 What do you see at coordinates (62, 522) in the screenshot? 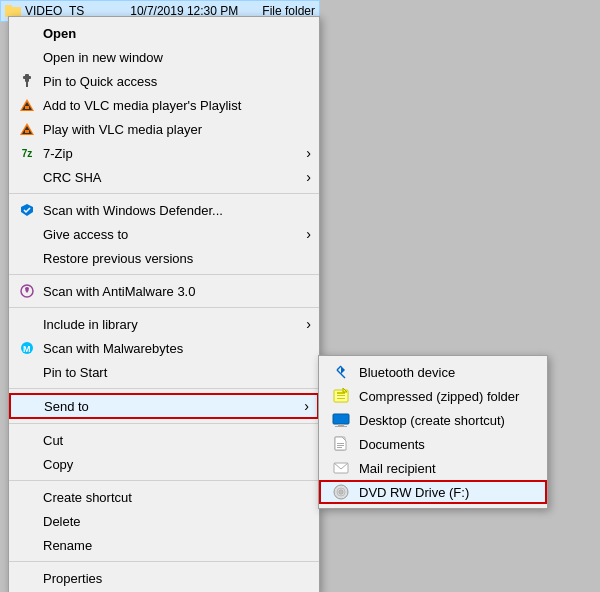
I see `menu-item-delete-label: Delete` at bounding box center [62, 522].